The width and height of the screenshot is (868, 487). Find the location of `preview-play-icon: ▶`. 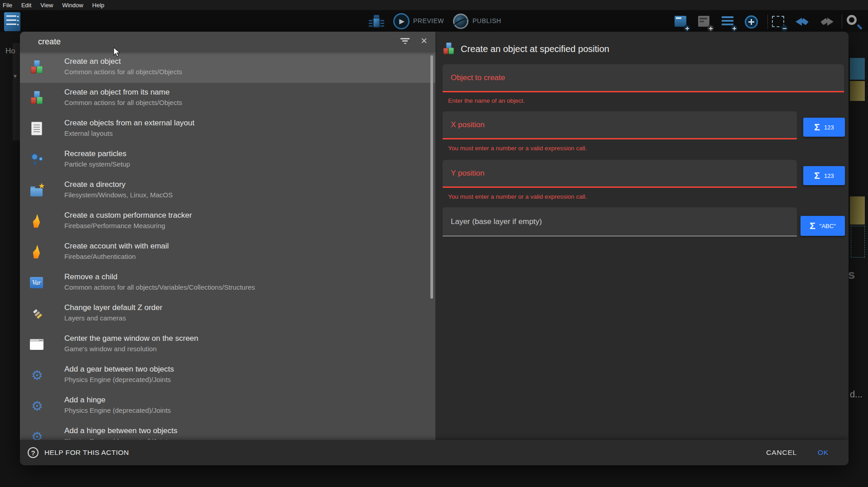

preview-play-icon: ▶ is located at coordinates (401, 21).